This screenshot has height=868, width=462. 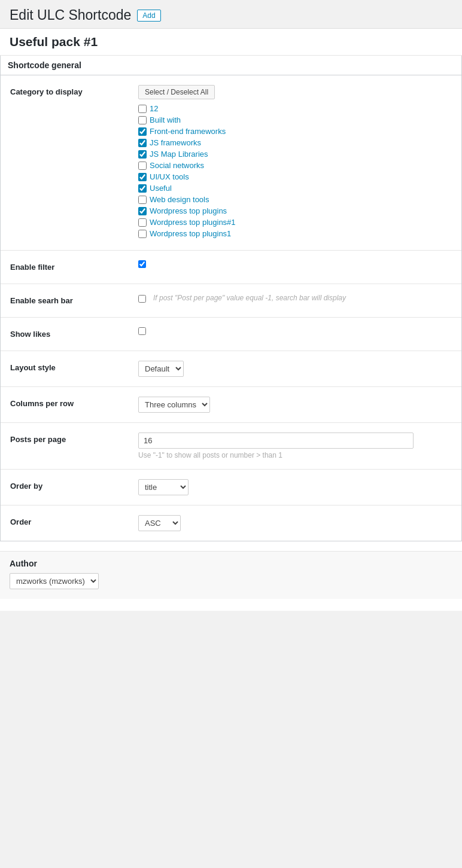 I want to click on columns-per-row-select: One columnTwo columnsThree columnsFour c…, so click(x=174, y=404).